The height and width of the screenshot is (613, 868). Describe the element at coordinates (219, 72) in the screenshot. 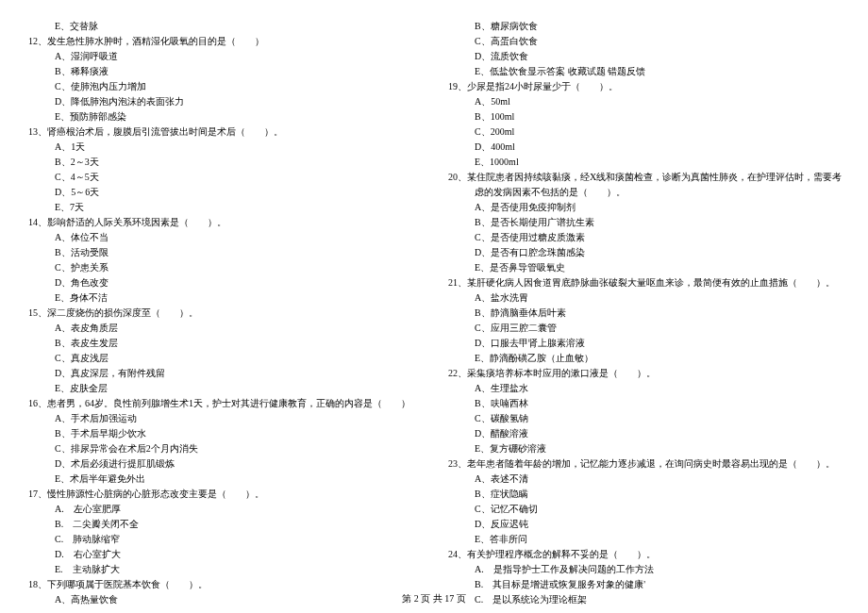

I see `option-text: B、稀释痰液` at that location.